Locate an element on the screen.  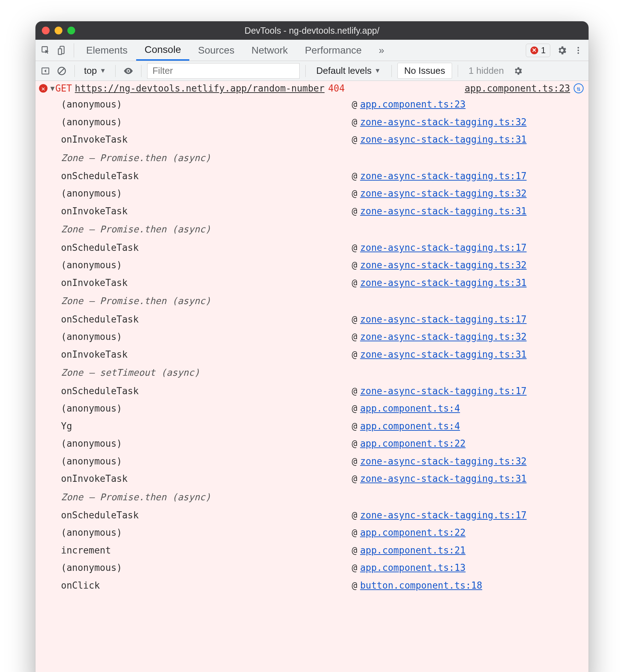
http-method: GET is located at coordinates (64, 88).